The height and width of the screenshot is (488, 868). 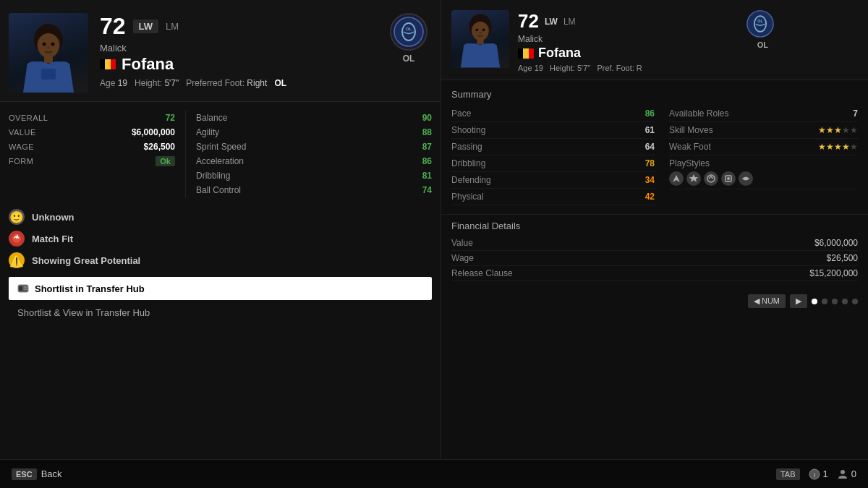 I want to click on form-label: Form, so click(x=21, y=161).